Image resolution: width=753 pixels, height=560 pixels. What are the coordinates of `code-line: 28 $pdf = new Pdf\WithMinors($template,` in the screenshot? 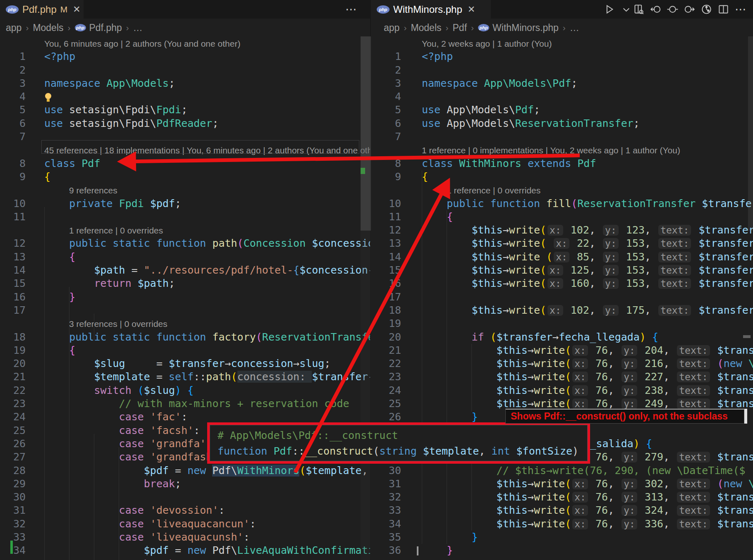 It's located at (185, 471).